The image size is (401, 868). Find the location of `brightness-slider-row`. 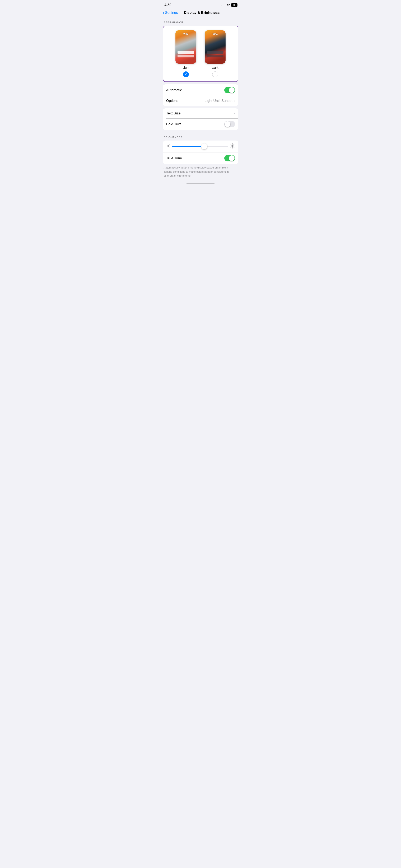

brightness-slider-row is located at coordinates (201, 146).